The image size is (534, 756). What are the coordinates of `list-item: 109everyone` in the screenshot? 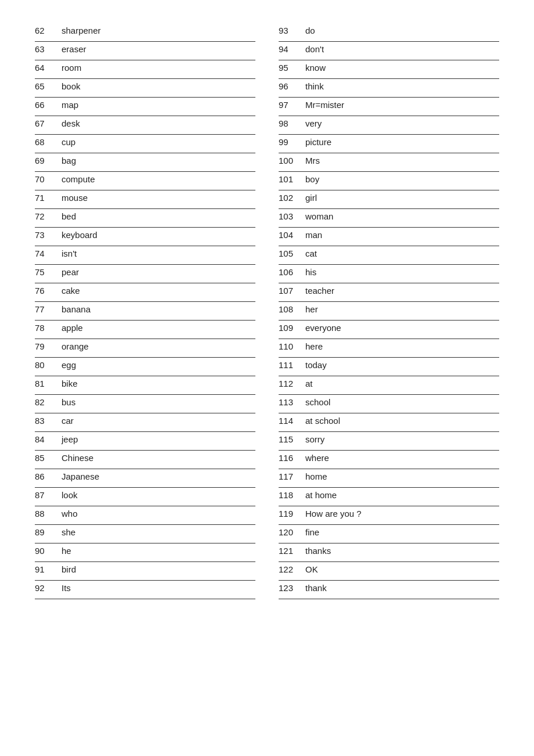 It's located at (389, 330).